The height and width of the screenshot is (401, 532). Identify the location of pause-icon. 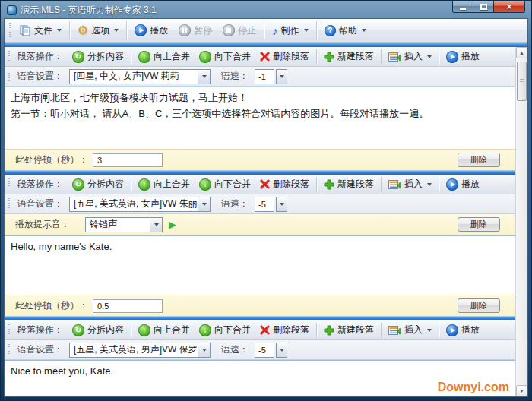
(185, 30).